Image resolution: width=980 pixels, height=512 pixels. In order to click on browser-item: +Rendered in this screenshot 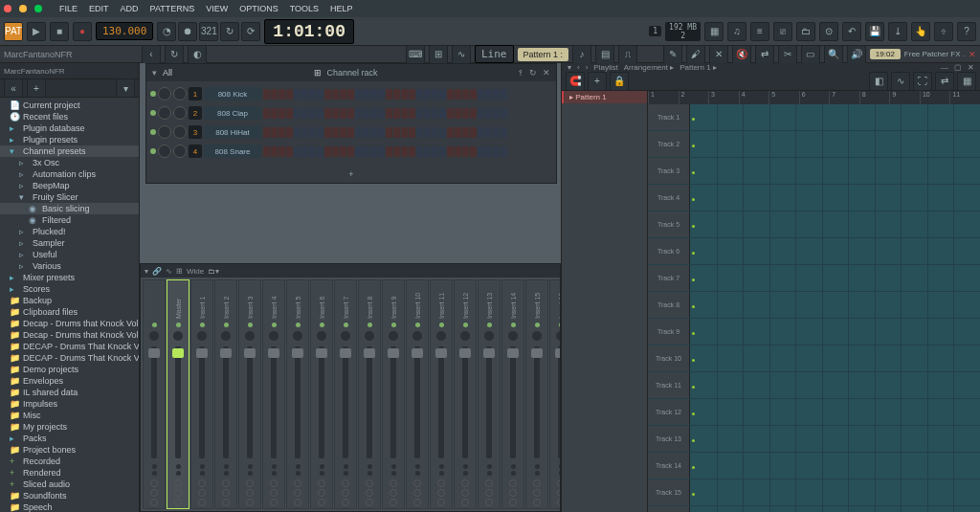, I will do `click(69, 473)`.